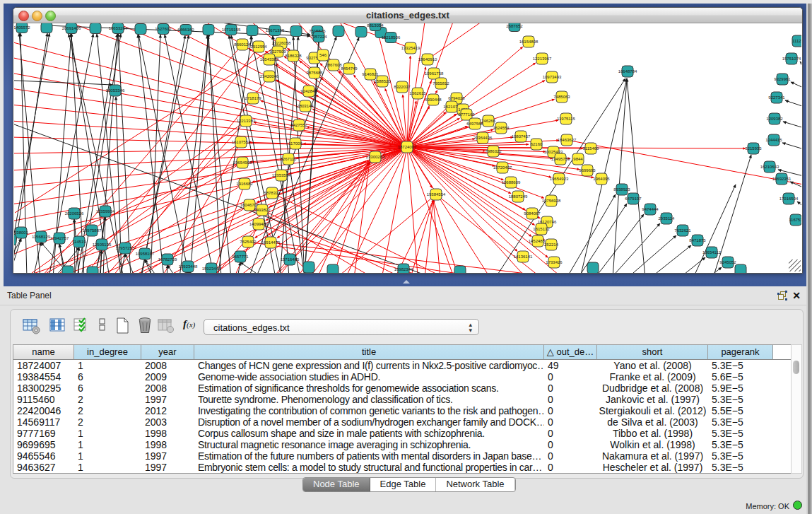 Image resolution: width=812 pixels, height=514 pixels. Describe the element at coordinates (561, 159) in the screenshot. I see `svg-text: 13495759` at that location.